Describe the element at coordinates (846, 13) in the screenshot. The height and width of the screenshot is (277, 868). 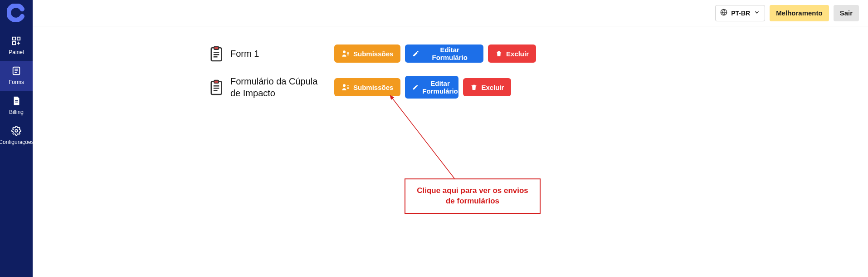
I see `logout-button: Sair` at that location.